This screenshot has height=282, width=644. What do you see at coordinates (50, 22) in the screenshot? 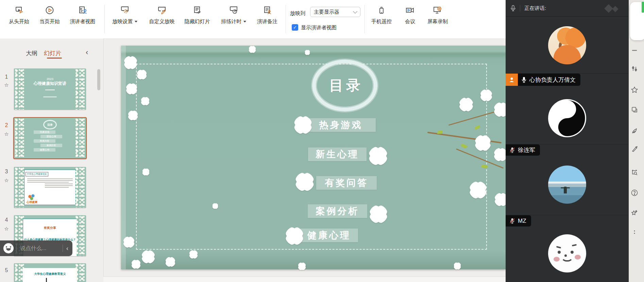
I see `from-current-label: 当页开始` at bounding box center [50, 22].